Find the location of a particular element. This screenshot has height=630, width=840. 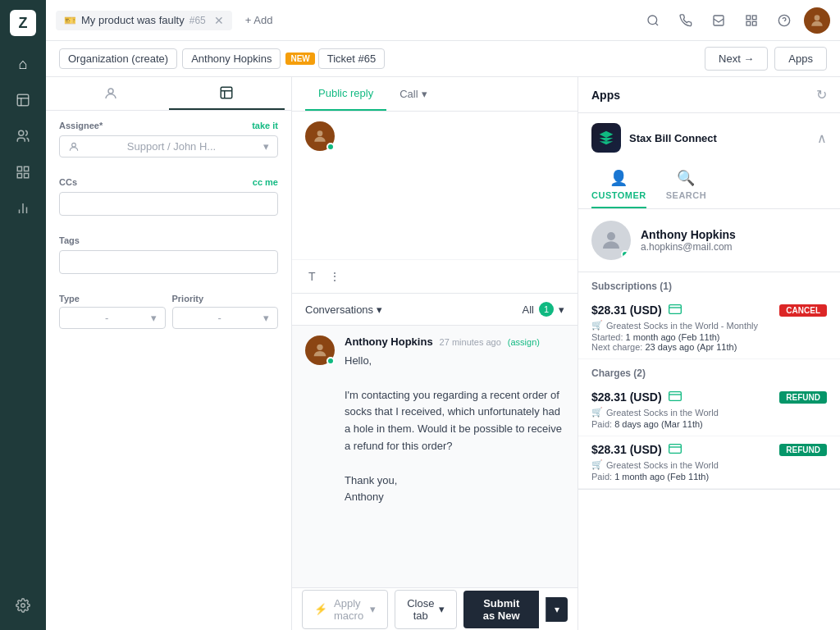

customer-tab-label: CUSTOMER is located at coordinates (619, 195).